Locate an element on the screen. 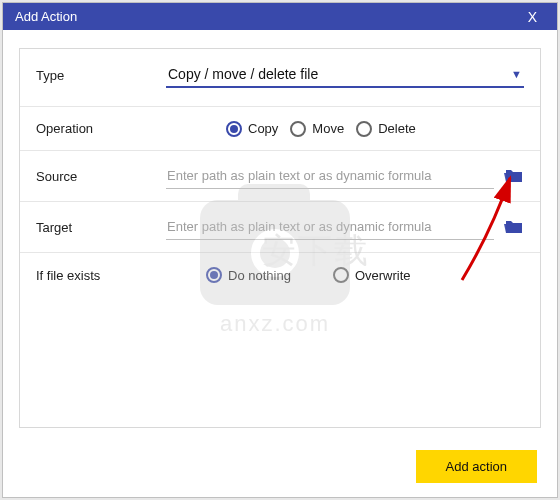 Image resolution: width=560 pixels, height=500 pixels. type-label: Type is located at coordinates (101, 76).